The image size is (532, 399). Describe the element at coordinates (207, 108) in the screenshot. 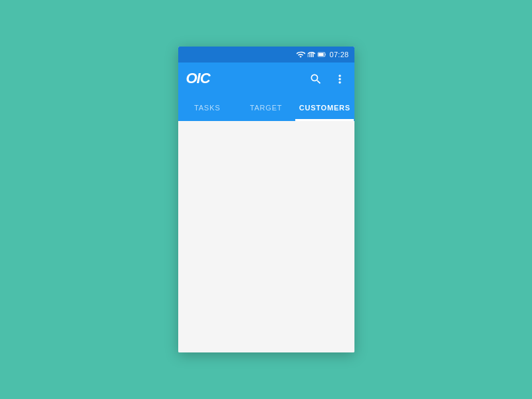

I see `tab-tasks-label: TASKS` at that location.